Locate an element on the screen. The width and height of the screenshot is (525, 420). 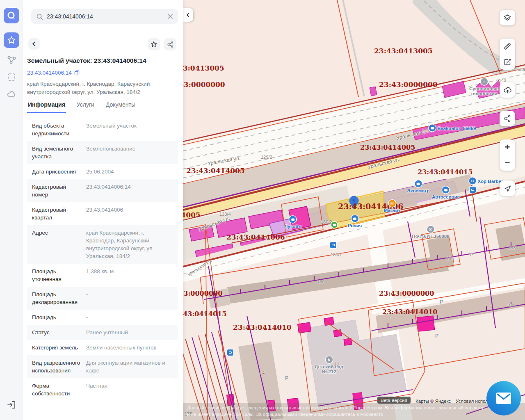
poi-tow-marker: Evakuator_55659 is located at coordinates (453, 128).